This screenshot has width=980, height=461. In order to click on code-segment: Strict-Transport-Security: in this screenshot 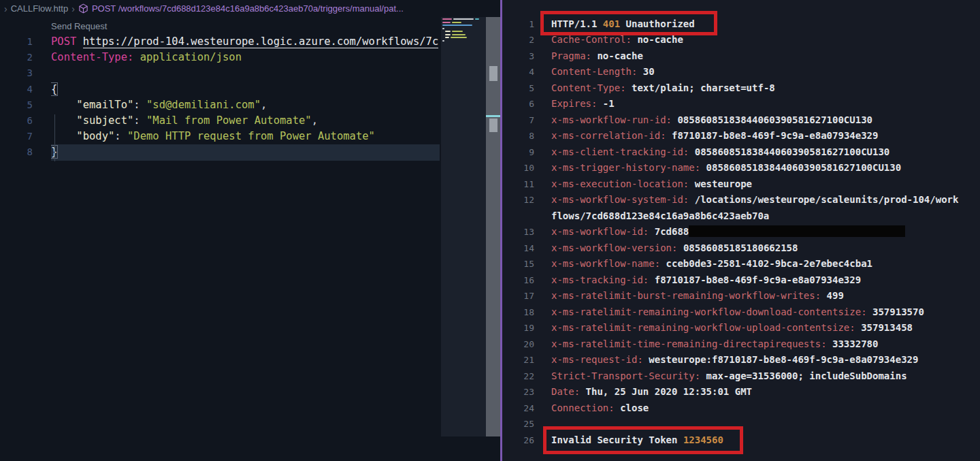, I will do `click(629, 376)`.